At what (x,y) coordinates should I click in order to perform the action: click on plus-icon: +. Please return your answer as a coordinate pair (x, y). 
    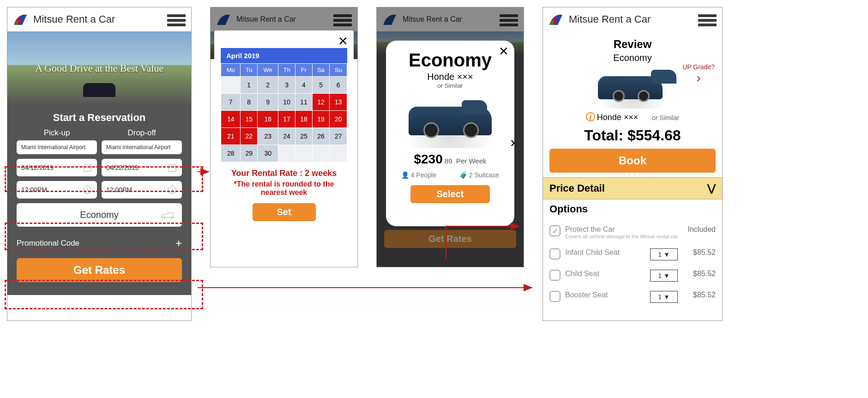
    Looking at the image, I should click on (179, 243).